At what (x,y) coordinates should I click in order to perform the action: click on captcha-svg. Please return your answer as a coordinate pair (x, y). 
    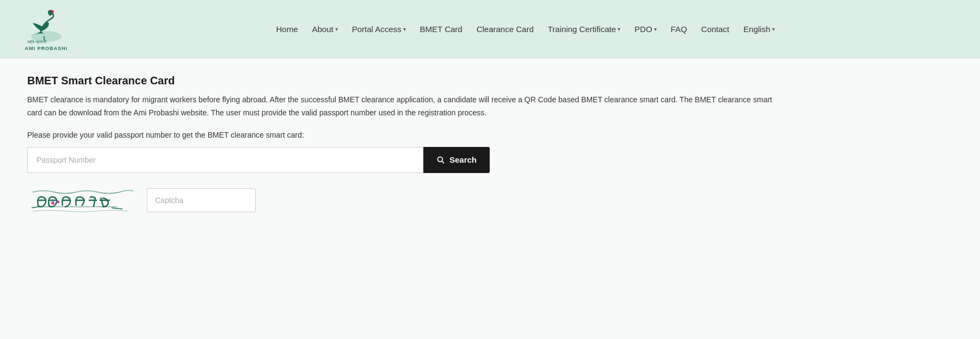
    Looking at the image, I should click on (82, 200).